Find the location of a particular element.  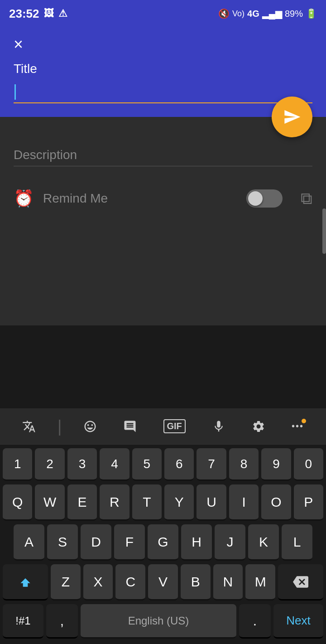

more-button: ••• is located at coordinates (298, 426).